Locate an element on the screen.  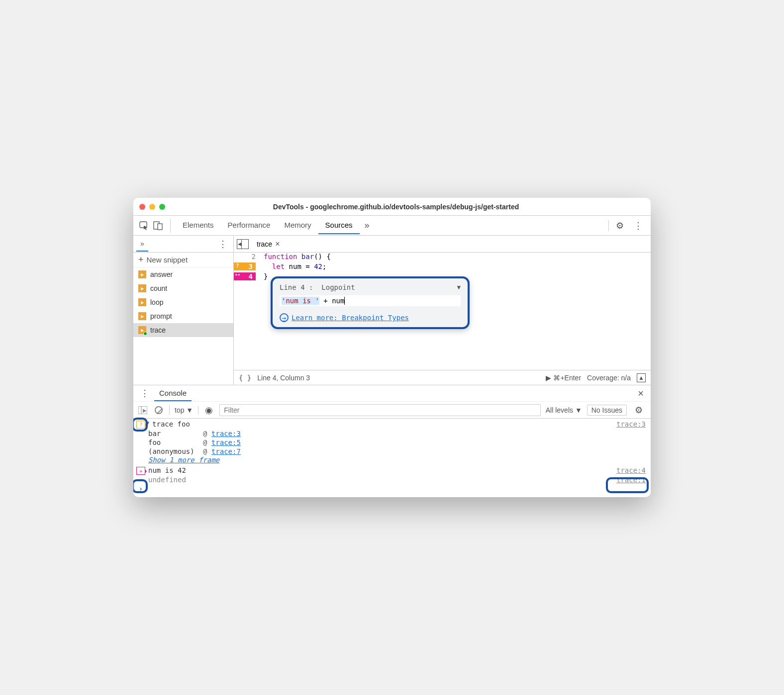
navigator-menu-icon: ⋮ is located at coordinates (223, 244).